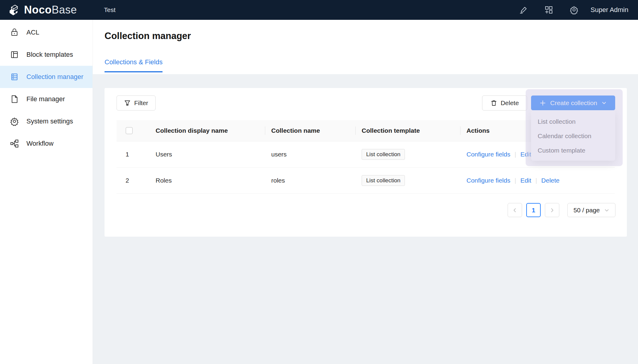 This screenshot has width=638, height=364. I want to click on cell-actions: Configure fields|Edit|Delete, so click(538, 180).